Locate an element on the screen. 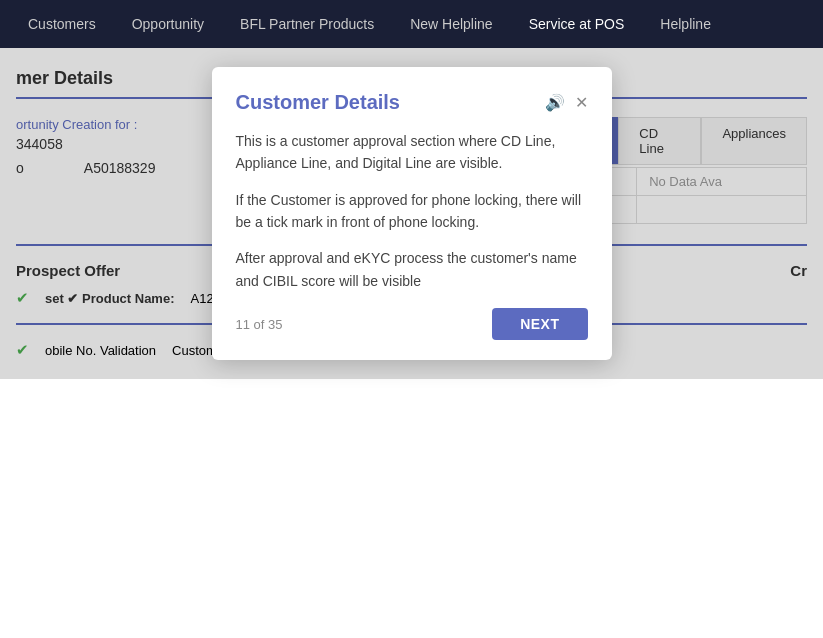  modal-footer: 11 of 35 NEXT is located at coordinates (412, 324).